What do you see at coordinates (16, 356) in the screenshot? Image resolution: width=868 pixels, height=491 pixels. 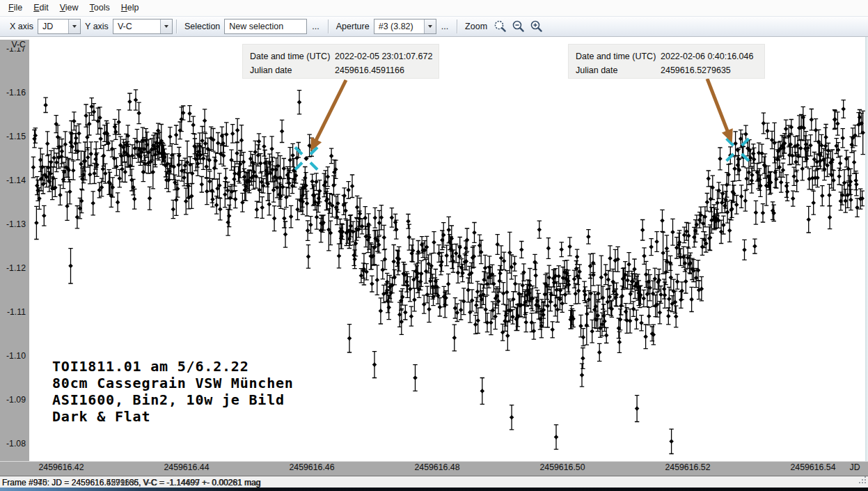 I see `y-tick-label: -1.10` at bounding box center [16, 356].